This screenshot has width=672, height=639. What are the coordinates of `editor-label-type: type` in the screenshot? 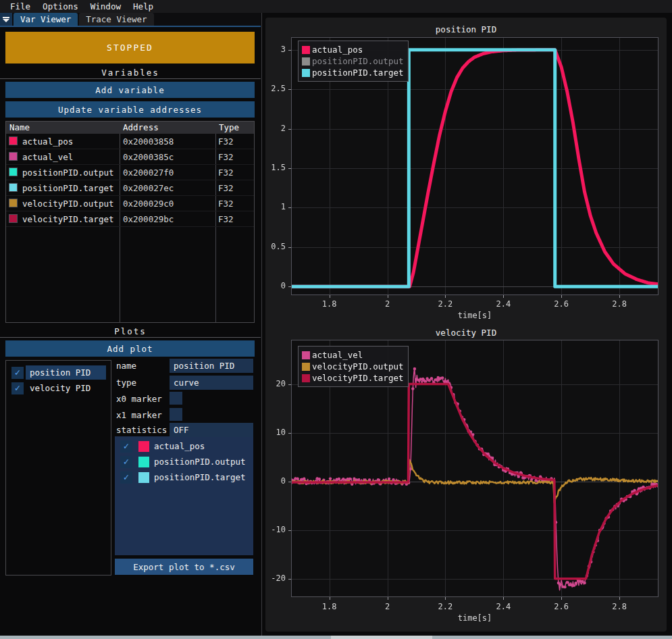 It's located at (126, 382).